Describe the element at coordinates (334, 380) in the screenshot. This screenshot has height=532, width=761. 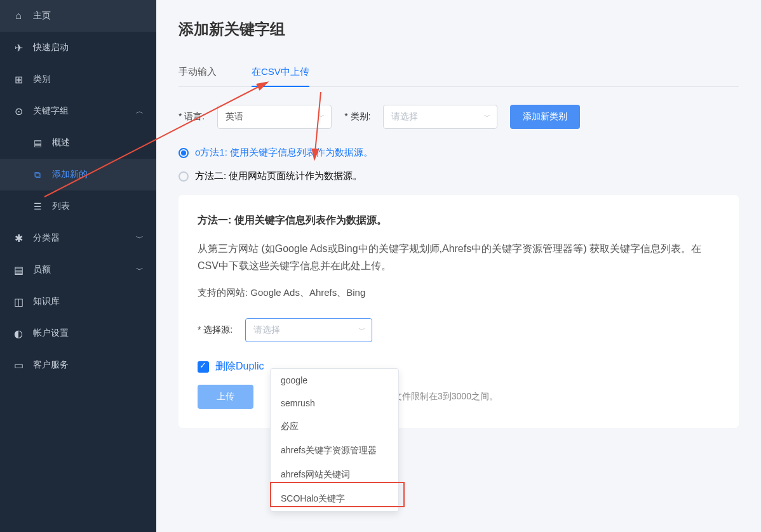
I see `dropdown-item-google: google` at that location.